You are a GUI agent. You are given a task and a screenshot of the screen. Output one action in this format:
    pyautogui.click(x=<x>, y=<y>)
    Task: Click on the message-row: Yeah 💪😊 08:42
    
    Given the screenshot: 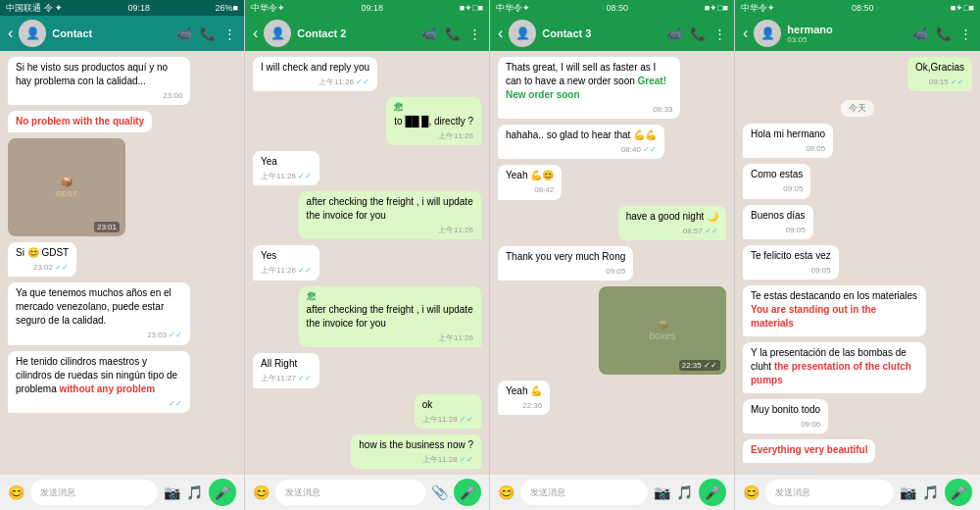 What is the action you would take?
    pyautogui.click(x=612, y=182)
    